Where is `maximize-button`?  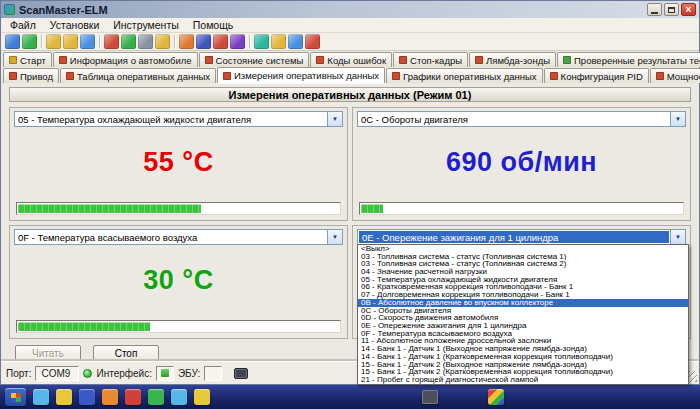
maximize-button is located at coordinates (672, 10).